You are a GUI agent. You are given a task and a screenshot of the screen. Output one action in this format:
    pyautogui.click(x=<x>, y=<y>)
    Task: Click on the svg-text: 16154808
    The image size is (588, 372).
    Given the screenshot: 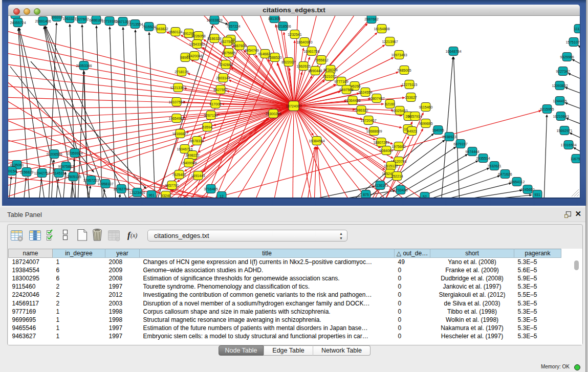 What is the action you would take?
    pyautogui.click(x=382, y=29)
    